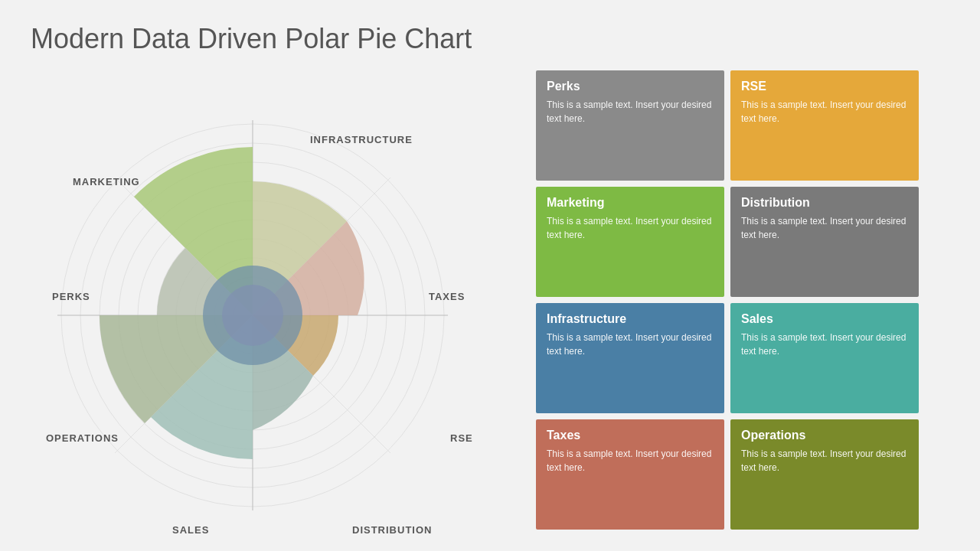  I want to click on svg-text: MARKETING, so click(106, 182).